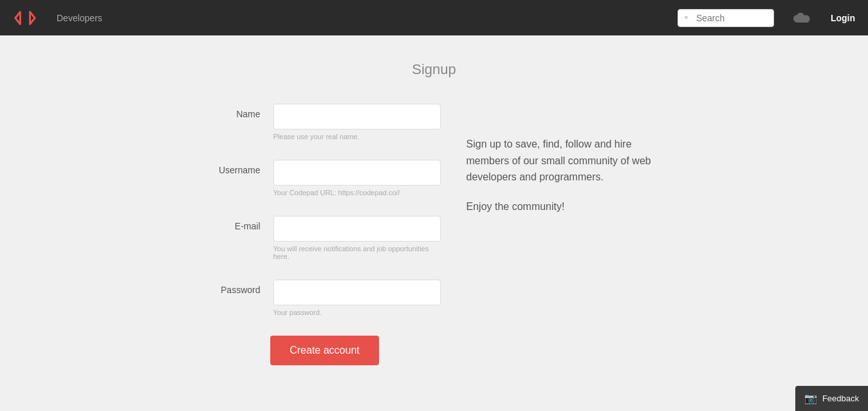 This screenshot has height=411, width=868. Describe the element at coordinates (325, 238) in the screenshot. I see `email-group: E-mail You will receive notifications an…` at that location.